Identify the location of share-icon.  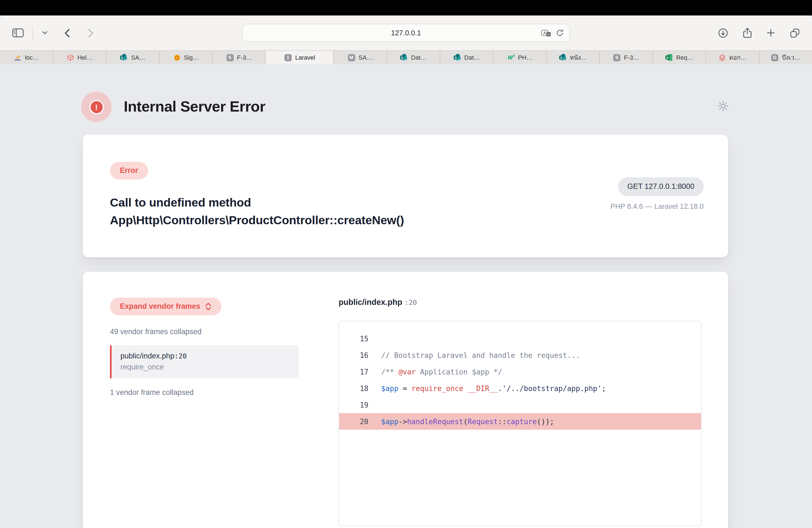
(748, 33).